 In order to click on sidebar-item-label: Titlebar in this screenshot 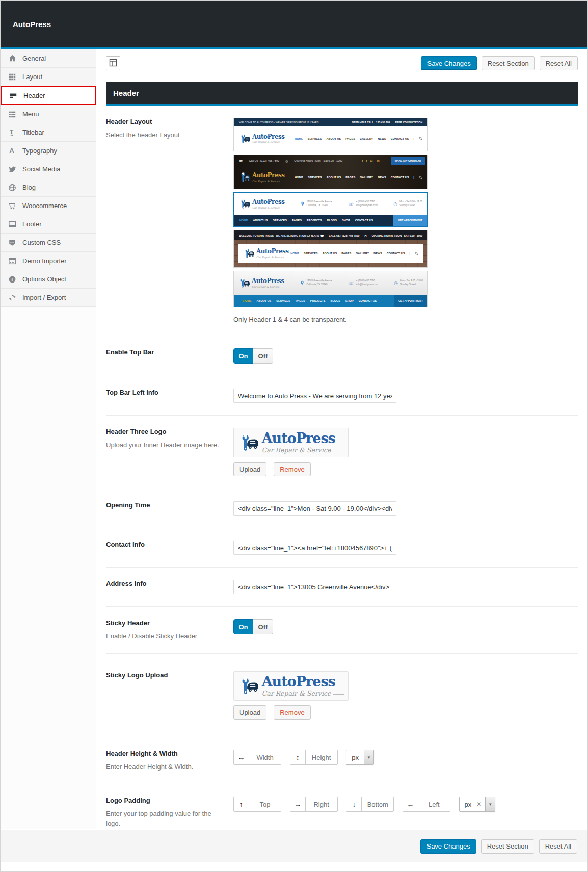, I will do `click(34, 133)`.